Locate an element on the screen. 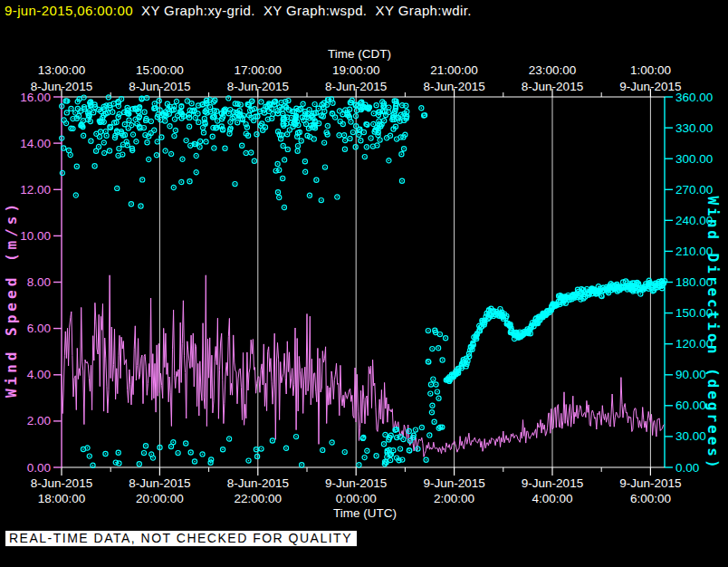  titlebar-graph-list is located at coordinates (138, 11).